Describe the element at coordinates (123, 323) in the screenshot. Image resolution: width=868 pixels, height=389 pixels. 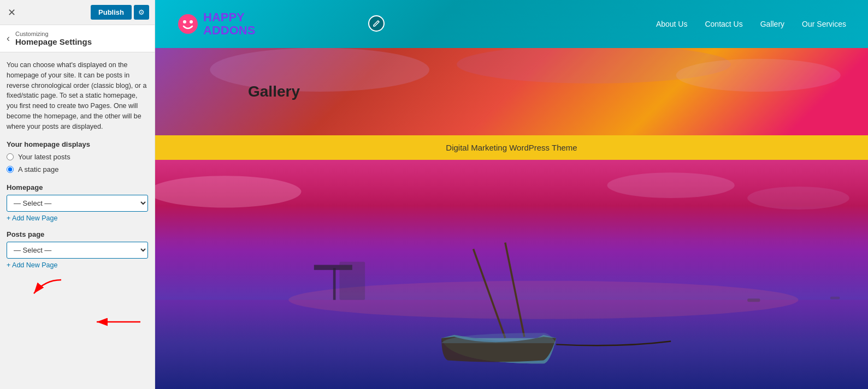
I see `arrow1` at that location.